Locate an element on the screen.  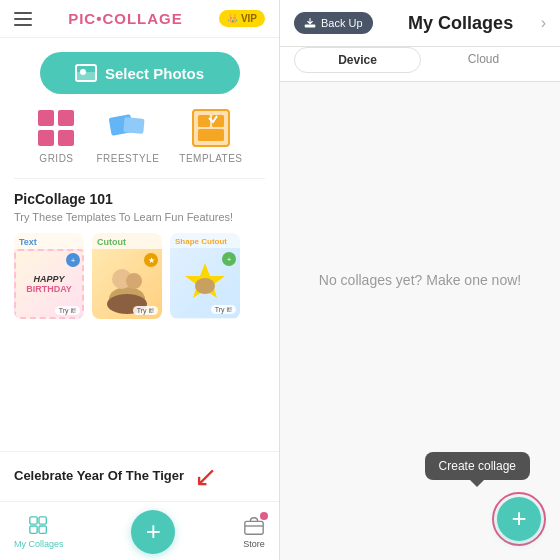
red-arrow-icon: ↙ is located at coordinates (206, 476).